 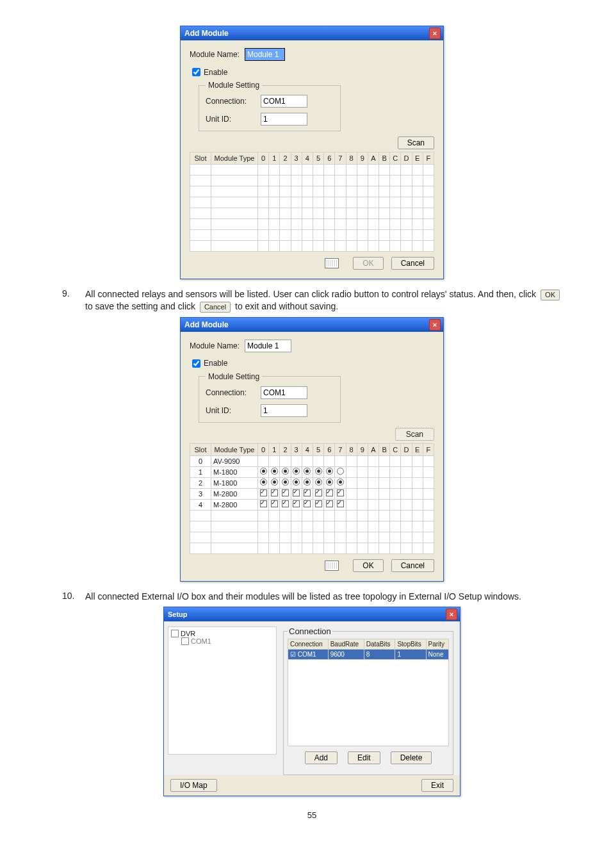 What do you see at coordinates (411, 758) in the screenshot?
I see `delete-button: Delete` at bounding box center [411, 758].